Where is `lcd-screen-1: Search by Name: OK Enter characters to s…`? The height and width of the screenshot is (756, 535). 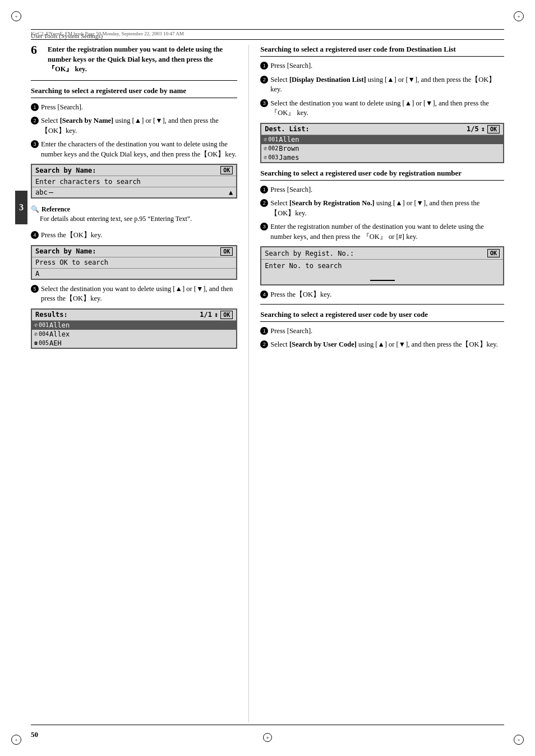
lcd-screen-1: Search by Name: OK Enter characters to s… is located at coordinates (134, 181).